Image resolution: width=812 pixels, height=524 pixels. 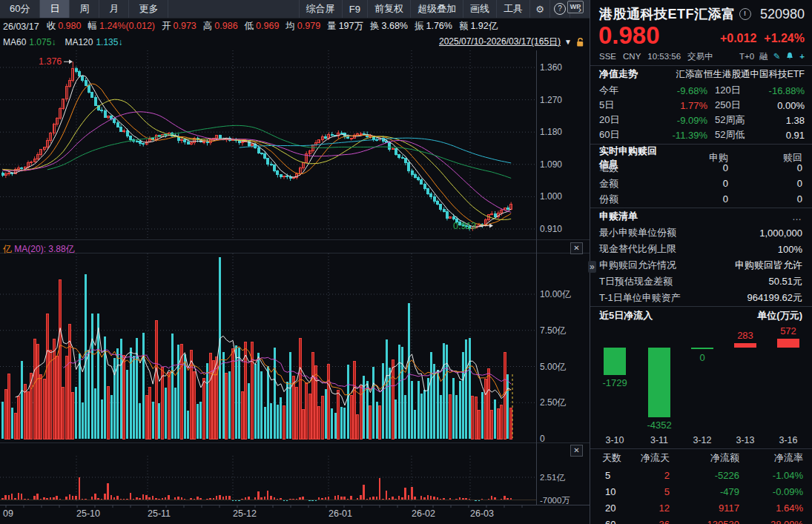 I want to click on menu-综合屏: 综合屏, so click(x=320, y=9).